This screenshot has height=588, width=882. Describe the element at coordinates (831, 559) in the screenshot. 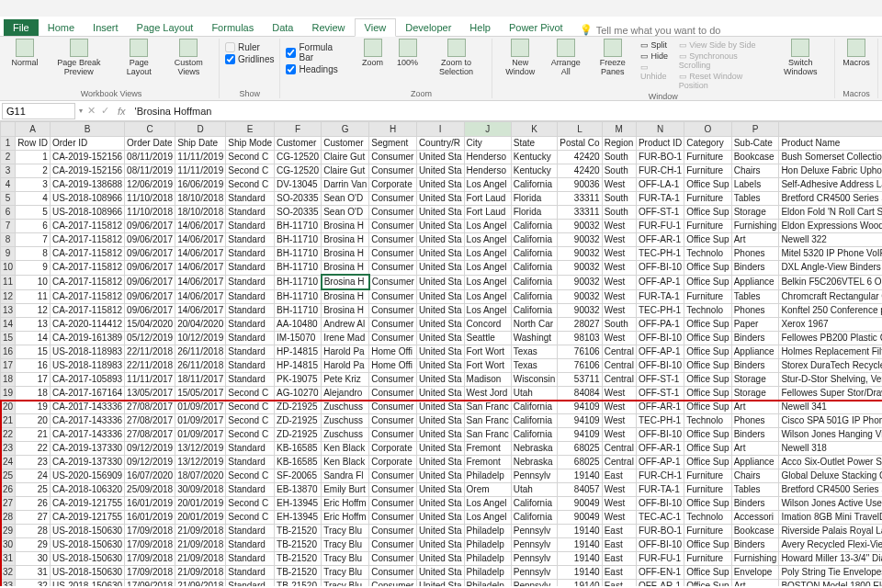

I see `cell: Howard Miller 13-3/4" Diameter Brushed C…` at that location.